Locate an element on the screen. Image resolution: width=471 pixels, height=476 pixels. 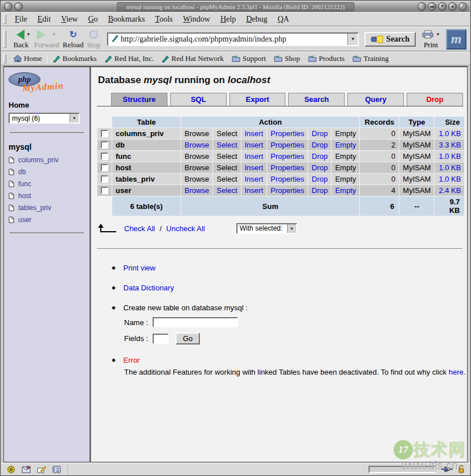
security-lock-icon is located at coordinates (461, 469).